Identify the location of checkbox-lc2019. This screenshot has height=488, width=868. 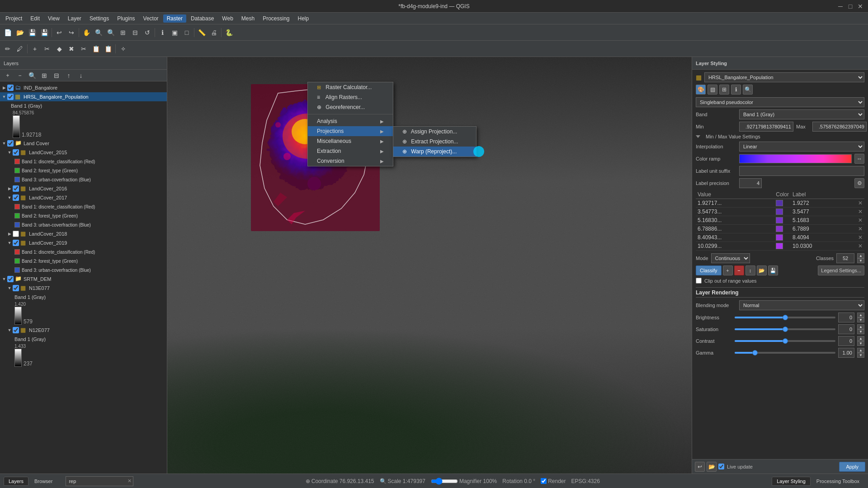
(16, 243).